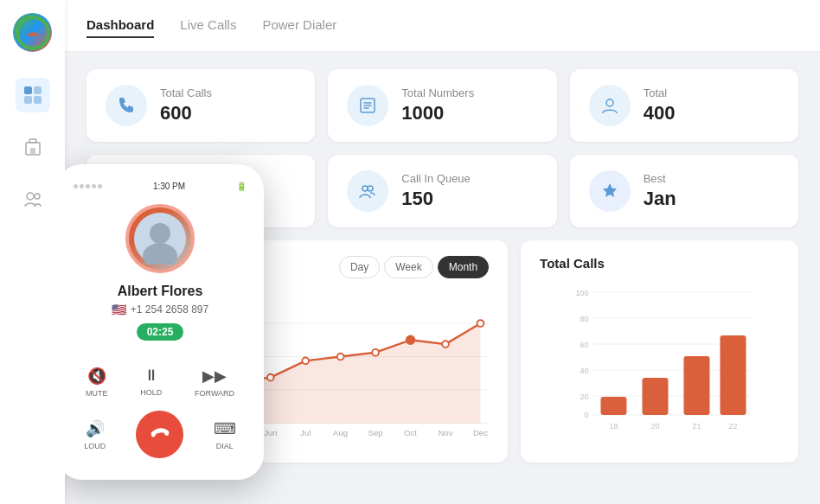 Image resolution: width=820 pixels, height=504 pixels. Describe the element at coordinates (436, 178) in the screenshot. I see `call-queue-label: Call In Queue` at that location.